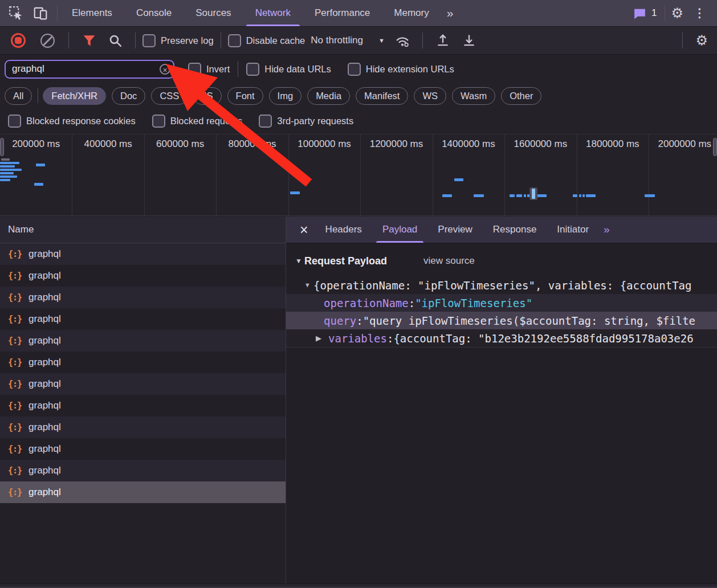  Describe the element at coordinates (2, 147) in the screenshot. I see `overview-left-handle` at that location.